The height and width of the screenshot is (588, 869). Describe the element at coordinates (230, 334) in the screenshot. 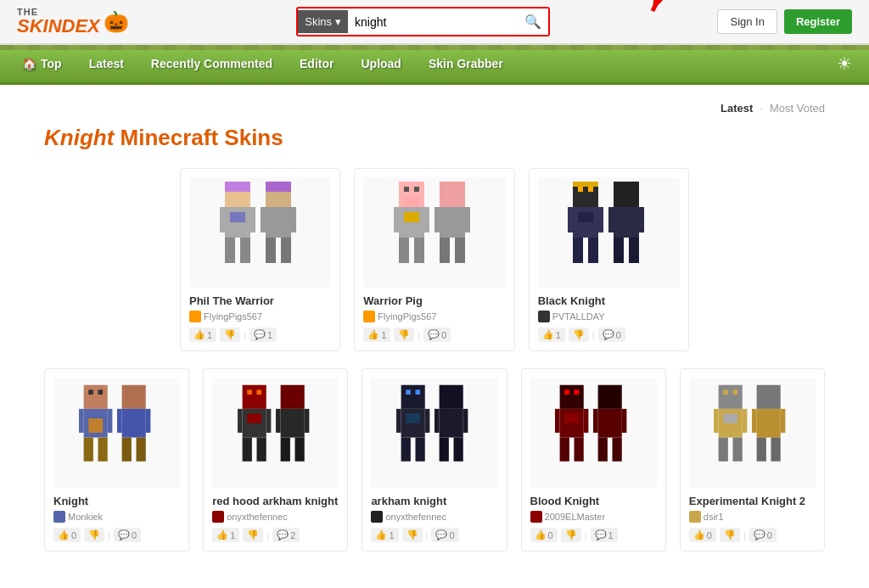

I see `dislike-button-phil: 👎` at that location.